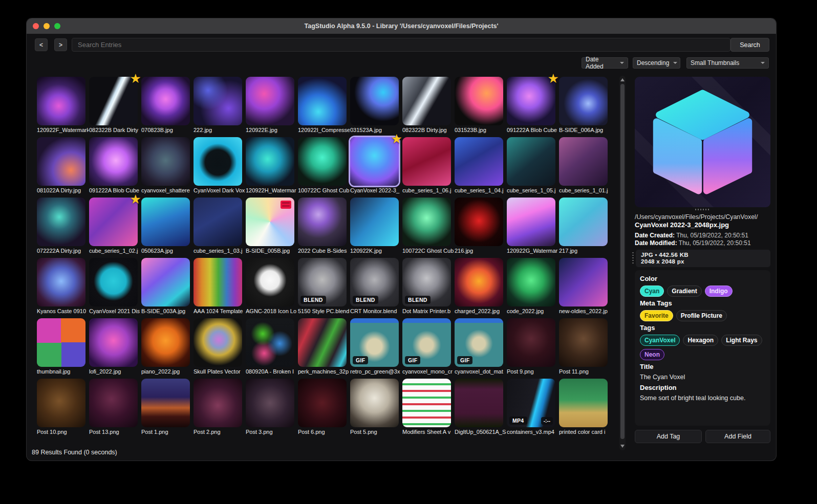 This screenshot has width=817, height=504. Describe the element at coordinates (741, 340) in the screenshot. I see `tag-chip: Light Rays` at that location.